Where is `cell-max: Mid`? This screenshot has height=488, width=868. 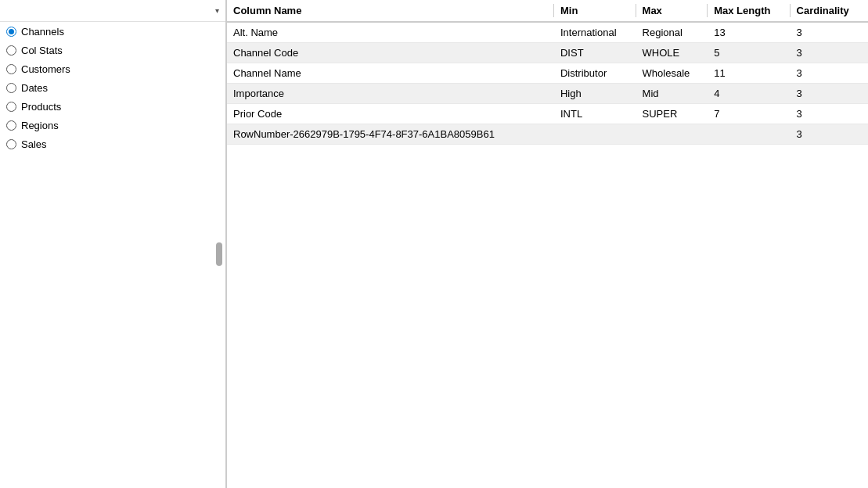
cell-max: Mid is located at coordinates (672, 94).